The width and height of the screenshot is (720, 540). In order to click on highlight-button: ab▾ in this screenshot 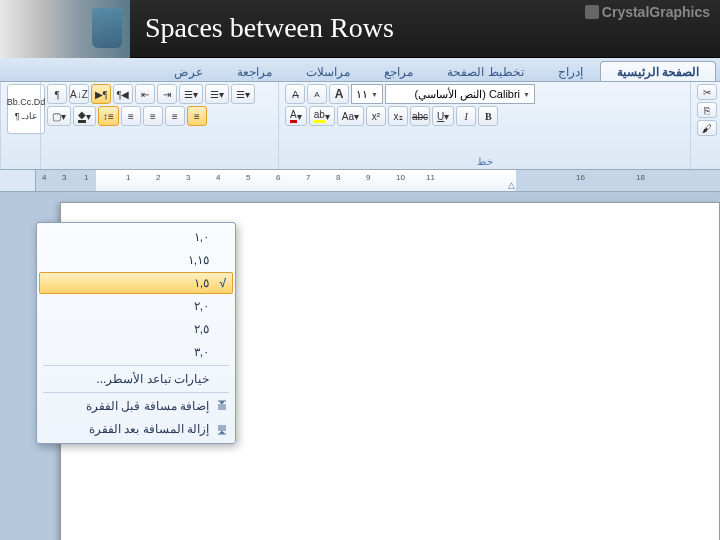, I will do `click(322, 116)`.